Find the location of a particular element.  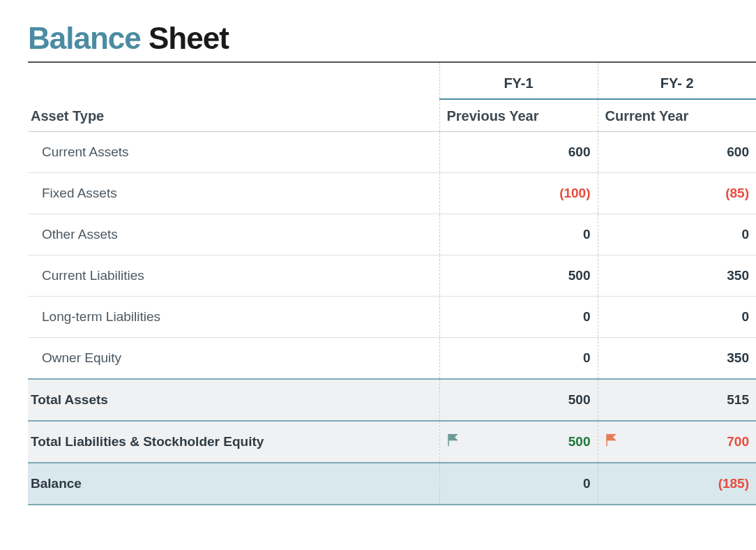

title-accent: Balance is located at coordinates (84, 38).